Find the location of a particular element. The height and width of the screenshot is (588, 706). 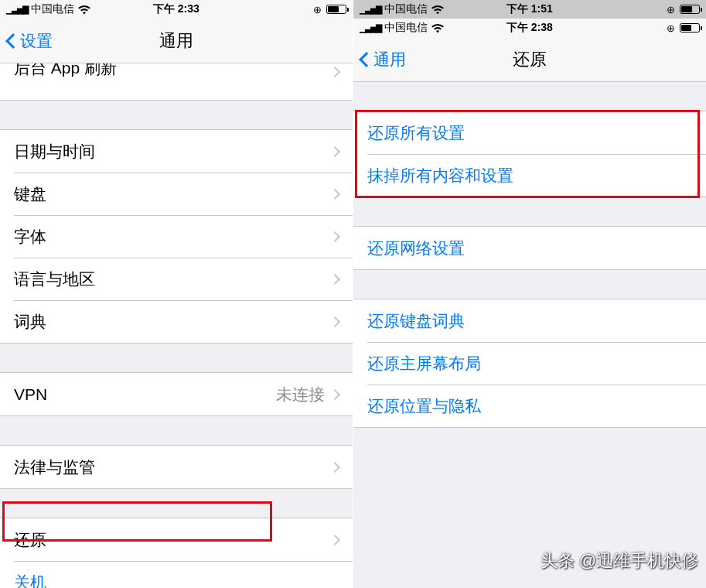

row-reset-keyboard-dict: 还原键盘词典 is located at coordinates (530, 320).